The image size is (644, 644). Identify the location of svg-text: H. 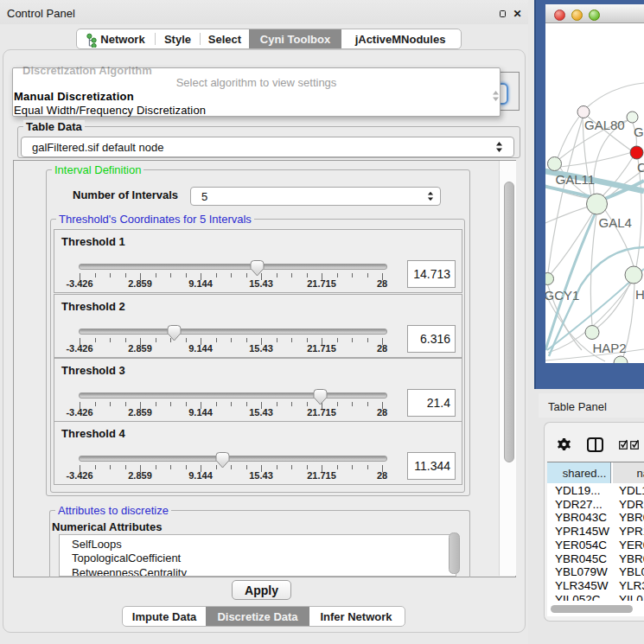
(640, 294).